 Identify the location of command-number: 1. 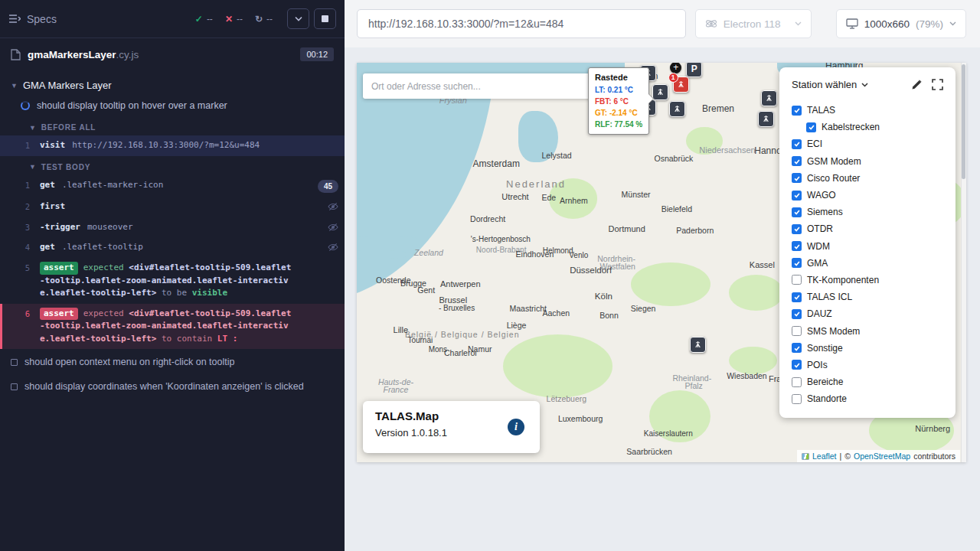
(20, 145).